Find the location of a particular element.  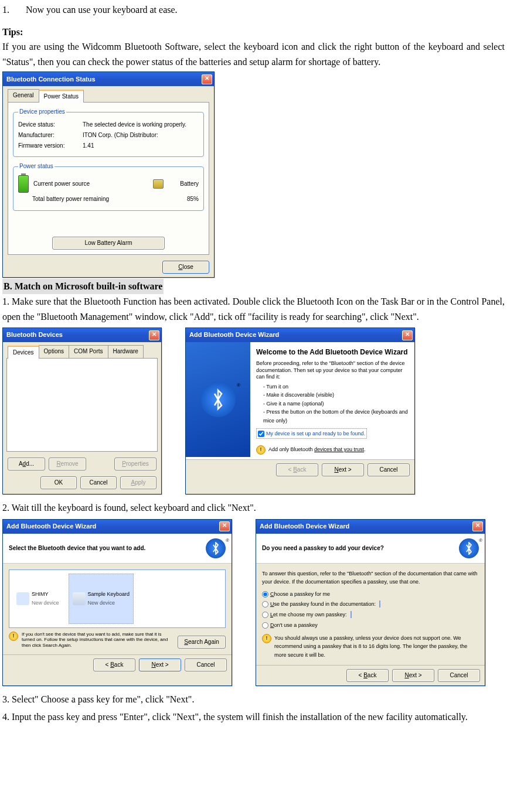

add-device-wizard-select: Add Bluetooth Device Wizard ✕ Select the… is located at coordinates (117, 602).